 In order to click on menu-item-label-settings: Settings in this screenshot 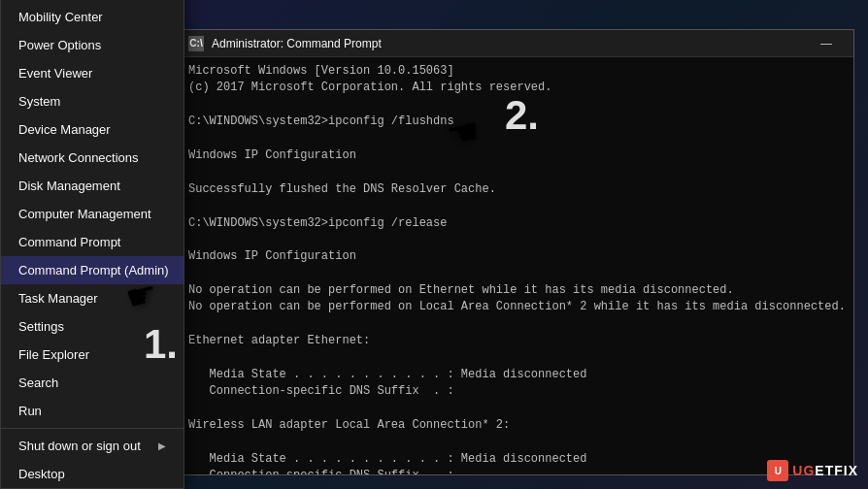, I will do `click(41, 326)`.